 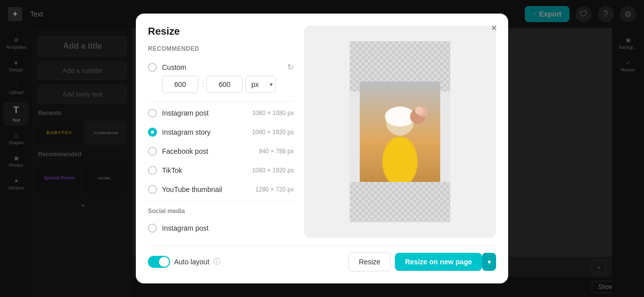 I want to click on dims-youtube: 1280 × 720 px, so click(x=275, y=189).